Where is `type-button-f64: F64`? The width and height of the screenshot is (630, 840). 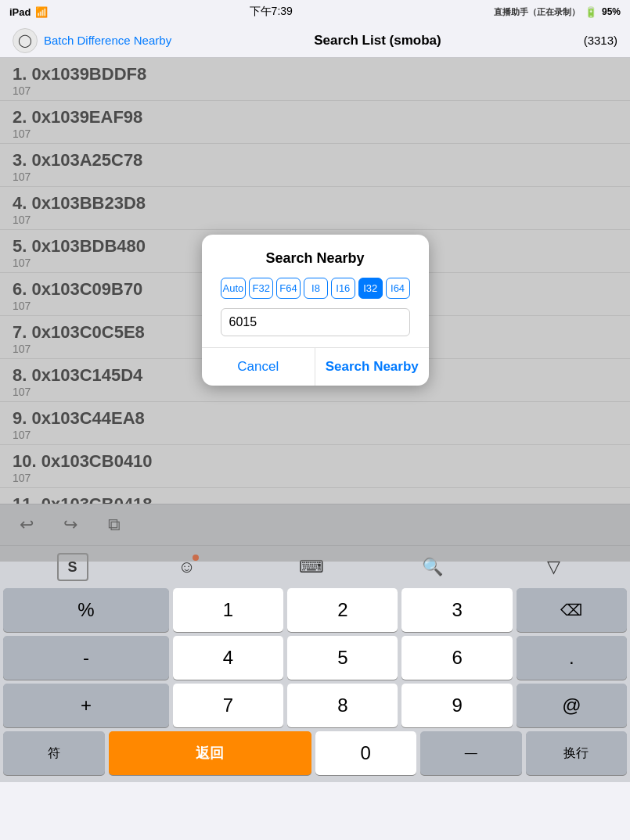 type-button-f64: F64 is located at coordinates (288, 288).